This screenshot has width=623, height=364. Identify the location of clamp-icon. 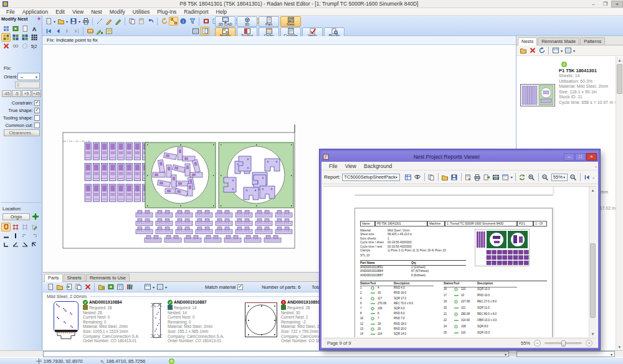
(206, 21).